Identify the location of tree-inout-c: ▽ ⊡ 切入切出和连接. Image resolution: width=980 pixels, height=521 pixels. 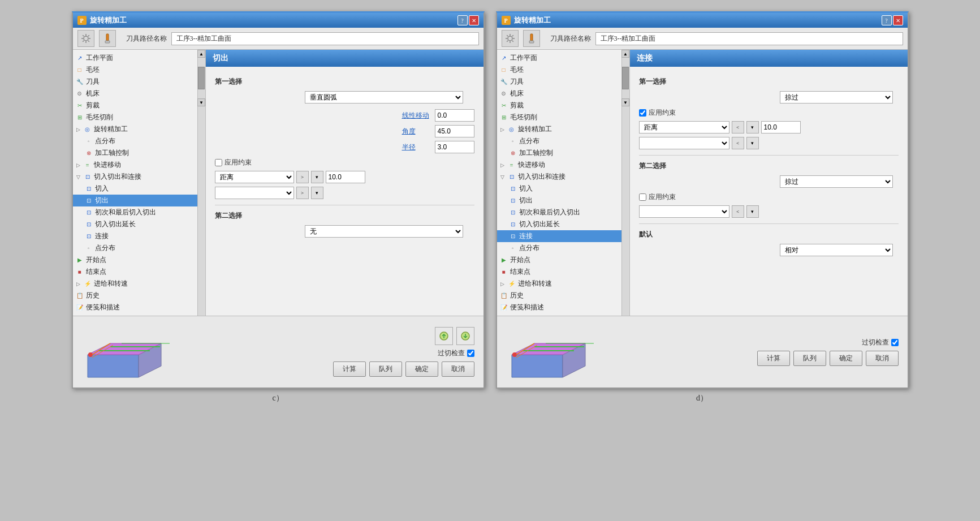
(135, 176).